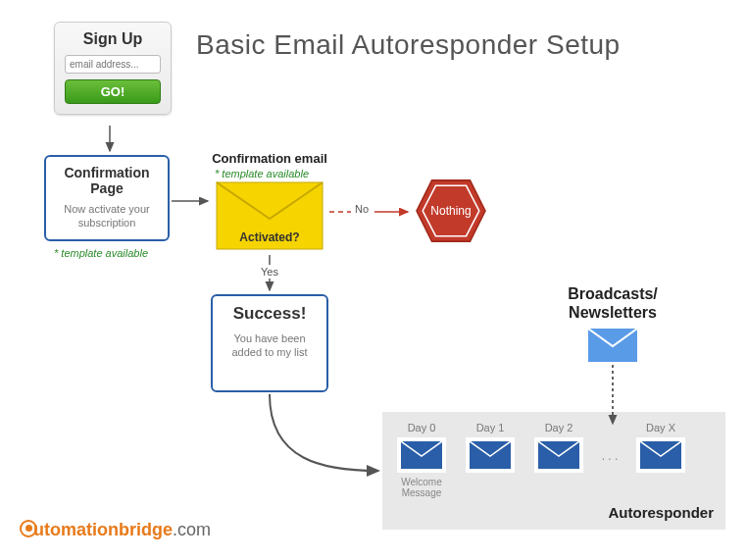 Image resolution: width=747 pixels, height=560 pixels. What do you see at coordinates (613, 303) in the screenshot?
I see `broadcasts-label: Broadcasts/ Newsletters` at bounding box center [613, 303].